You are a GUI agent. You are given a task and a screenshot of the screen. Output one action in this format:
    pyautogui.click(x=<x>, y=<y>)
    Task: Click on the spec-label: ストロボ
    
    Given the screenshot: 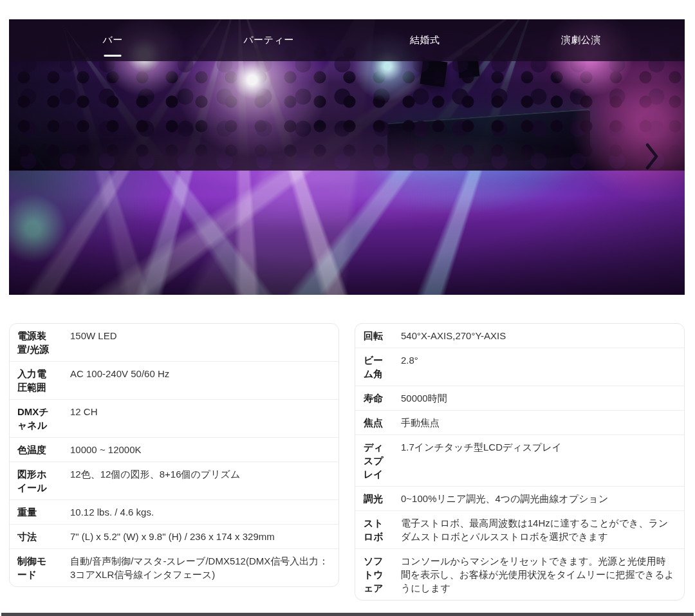 What is the action you would take?
    pyautogui.click(x=376, y=530)
    